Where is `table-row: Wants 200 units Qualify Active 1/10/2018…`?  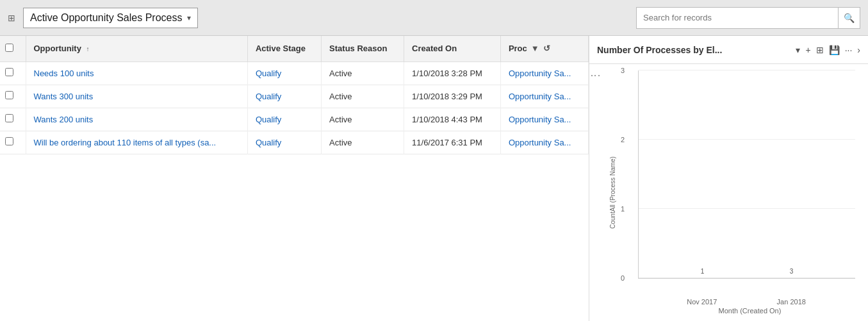
table-row: Wants 200 units Qualify Active 1/10/2018… is located at coordinates (295, 119).